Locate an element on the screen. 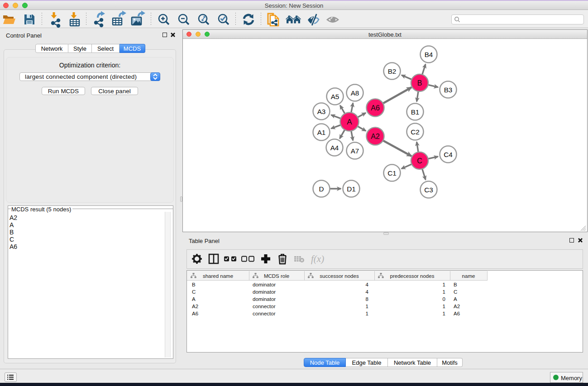  svg-text: B is located at coordinates (420, 83).